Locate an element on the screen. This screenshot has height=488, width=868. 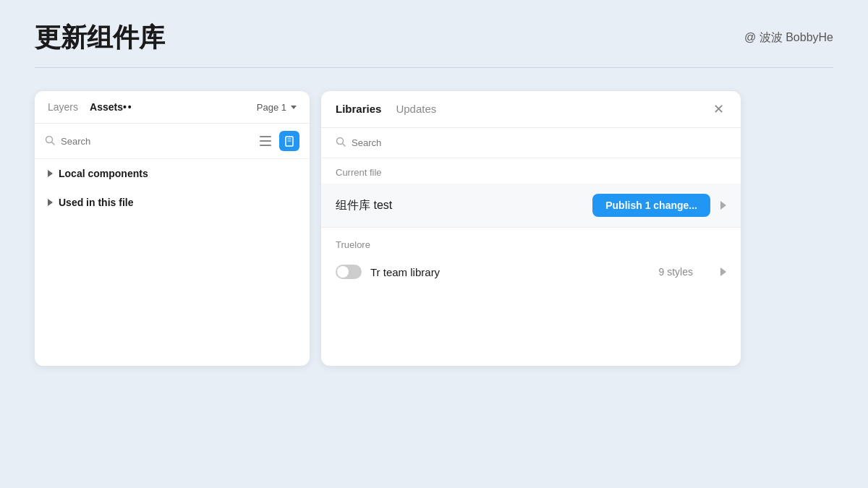
tab-libraries: Libraries is located at coordinates (359, 110).